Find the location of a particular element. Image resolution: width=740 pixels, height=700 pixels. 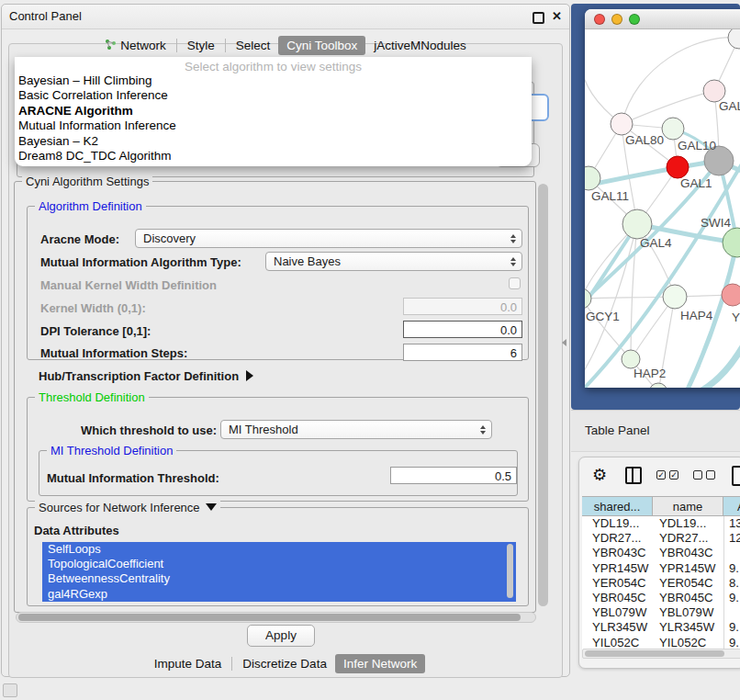

network-window: GALGAL80GAL10GAL1GAL11GAL4SWI4GCY1HAP4YH… is located at coordinates (663, 198).